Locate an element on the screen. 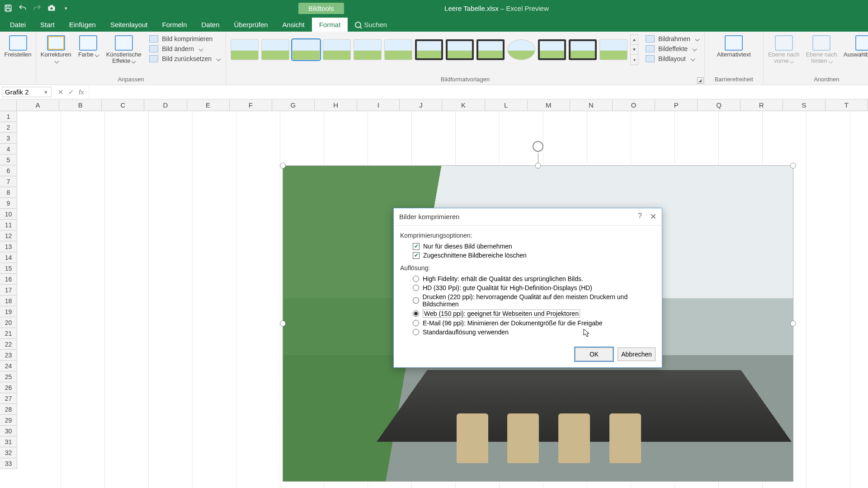 The image size is (868, 488). column-header: L is located at coordinates (506, 105).